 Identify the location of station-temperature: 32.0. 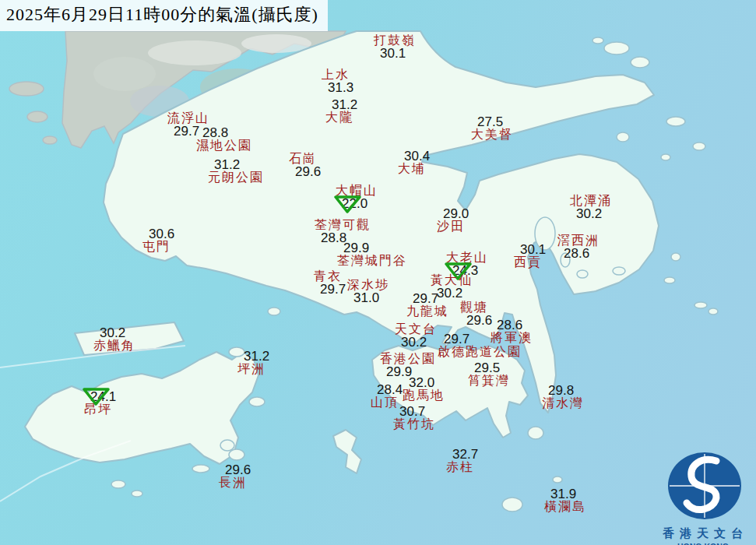
(427, 383).